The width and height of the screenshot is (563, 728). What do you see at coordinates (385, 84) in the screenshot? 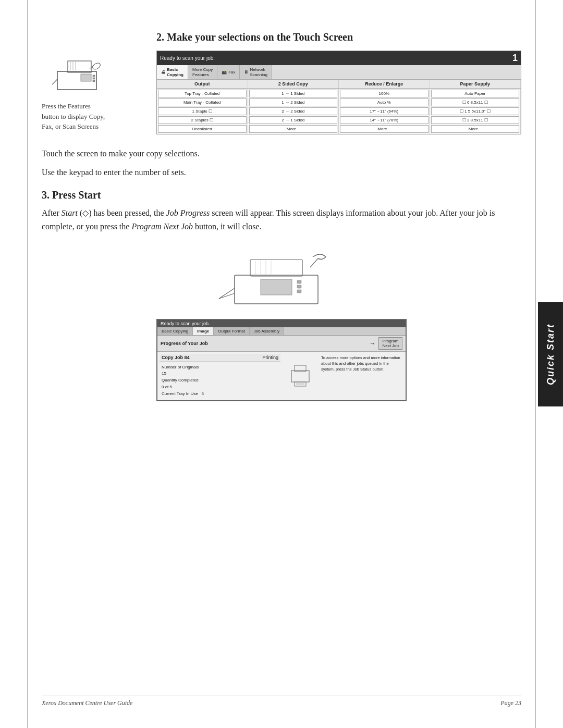
I see `ts-col-header-reduce: Reduce / Enlarge` at bounding box center [385, 84].